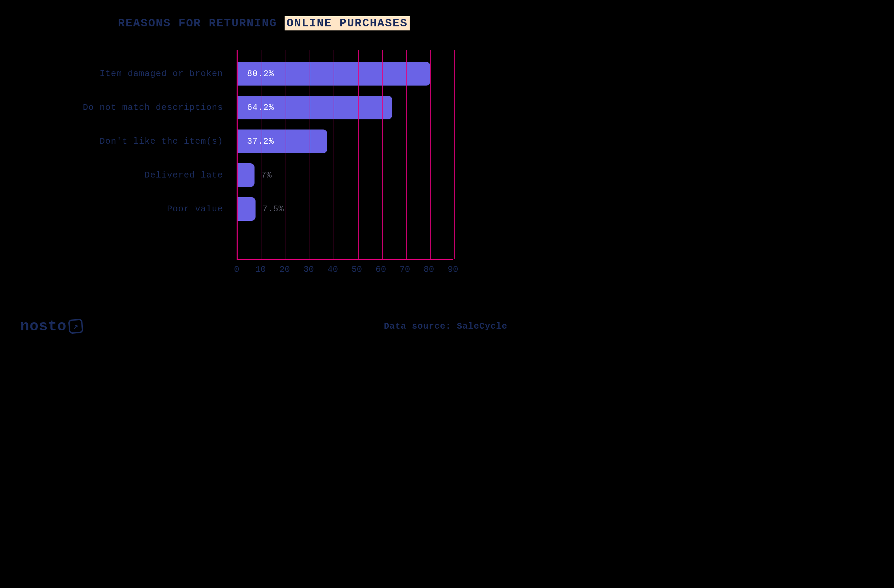  Describe the element at coordinates (128, 141) in the screenshot. I see `y-label: Don't like the item(s)` at that location.